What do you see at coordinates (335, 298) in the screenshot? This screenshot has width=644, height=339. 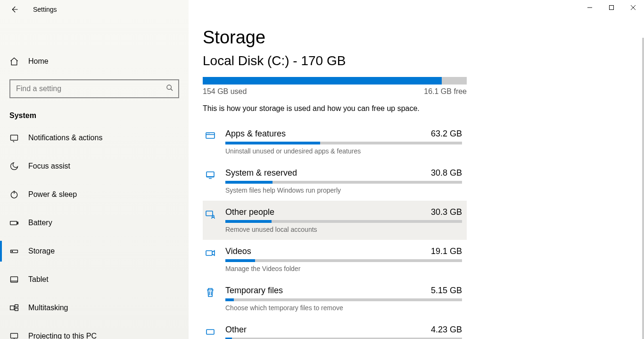 I see `category-temp: Temporary files 5.15 GB Choose which tem…` at bounding box center [335, 298].